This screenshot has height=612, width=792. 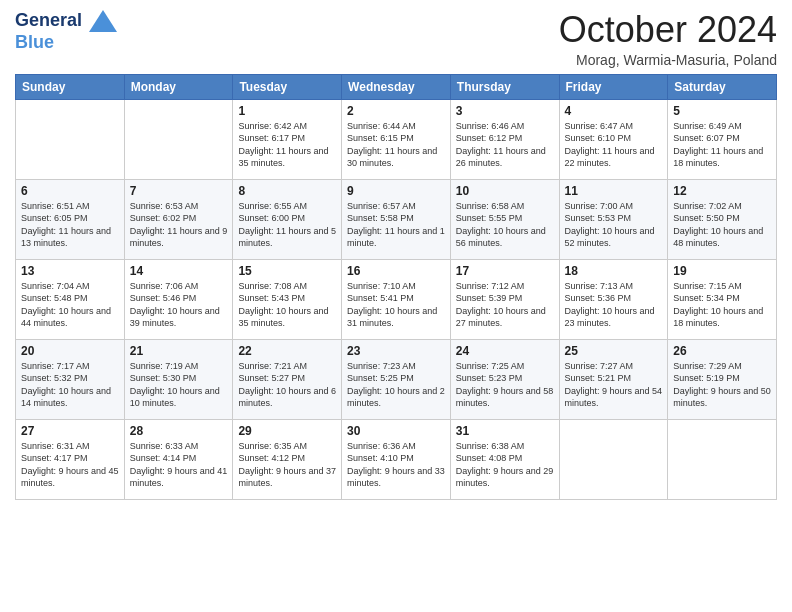 I want to click on day-info: Sunrise: 7:23 AMSunset: 5:25 PMDaylight:…, so click(x=396, y=385).